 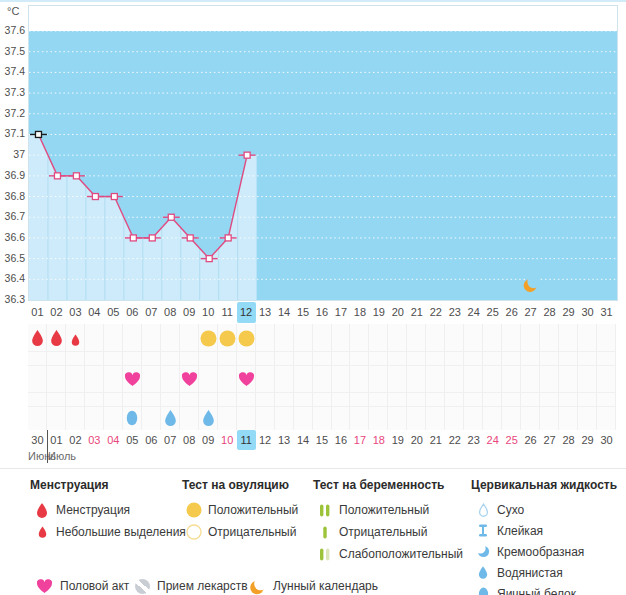 What do you see at coordinates (93, 510) in the screenshot?
I see `legend-item-label: Менструация` at bounding box center [93, 510].